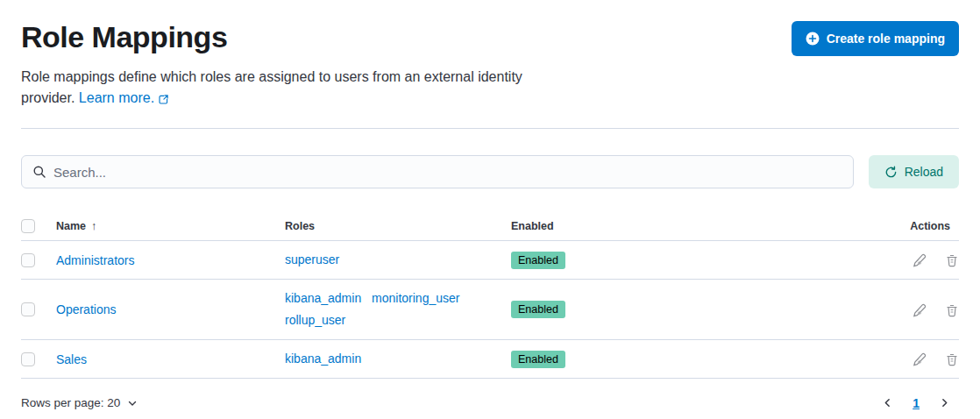  Describe the element at coordinates (398, 259) in the screenshot. I see `roles-cell: superuser` at that location.